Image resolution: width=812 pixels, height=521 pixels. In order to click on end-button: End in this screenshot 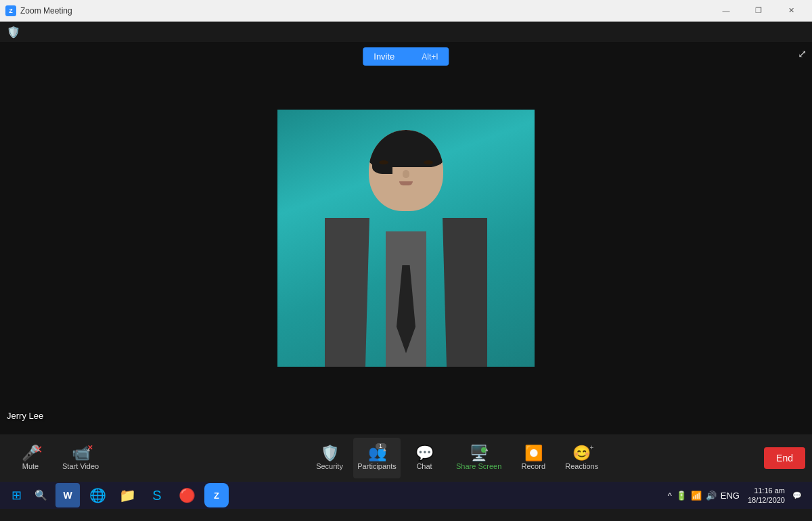, I will do `click(785, 458)`.